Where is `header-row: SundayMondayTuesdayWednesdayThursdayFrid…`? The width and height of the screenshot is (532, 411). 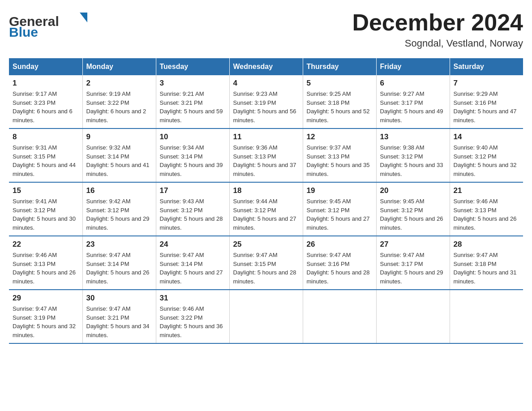 header-row: SundayMondayTuesdayWednesdayThursdayFrid… is located at coordinates (266, 67).